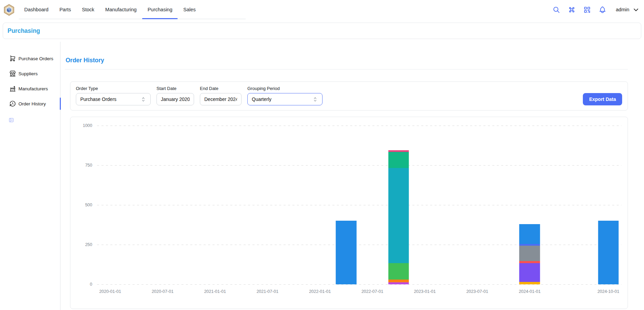 The width and height of the screenshot is (644, 310). What do you see at coordinates (113, 88) in the screenshot?
I see `order-type-label: Order Type` at bounding box center [113, 88].